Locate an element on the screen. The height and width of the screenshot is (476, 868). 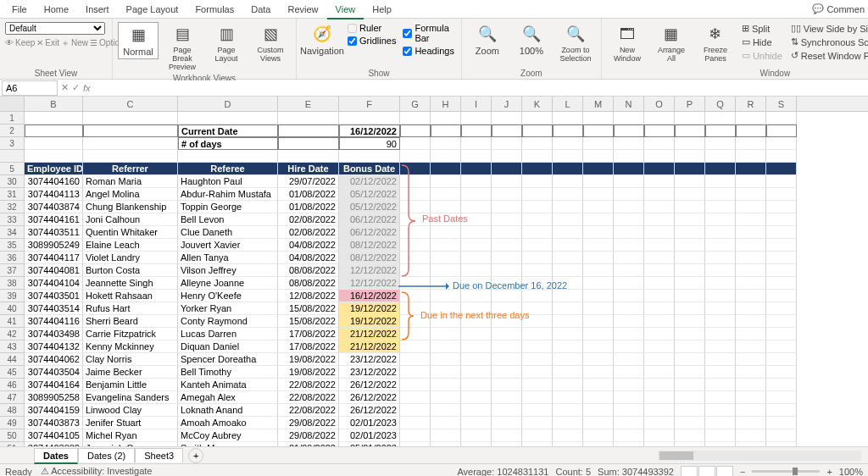
row-header-3: 3 is located at coordinates (12, 144).